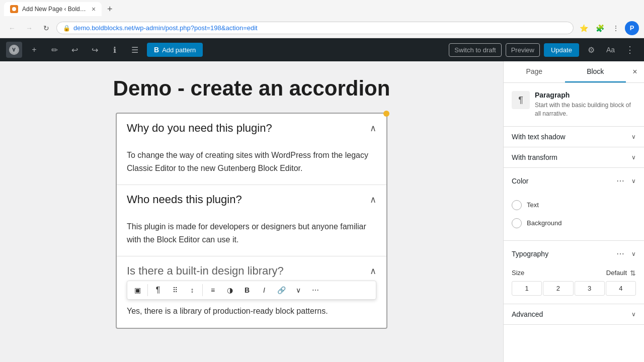 This screenshot has width=644, height=362. I want to click on section-advanced-header: Advanced ∨, so click(574, 314).